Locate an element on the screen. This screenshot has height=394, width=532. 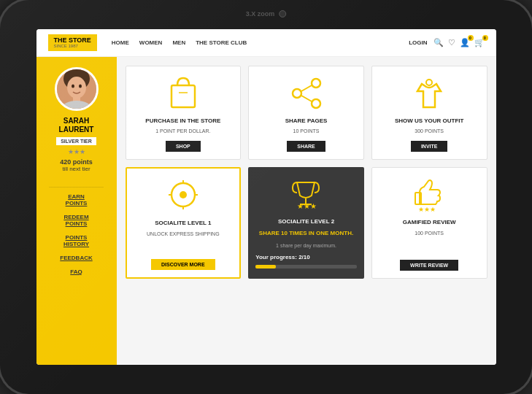
points-number: 420 points is located at coordinates (76, 162).